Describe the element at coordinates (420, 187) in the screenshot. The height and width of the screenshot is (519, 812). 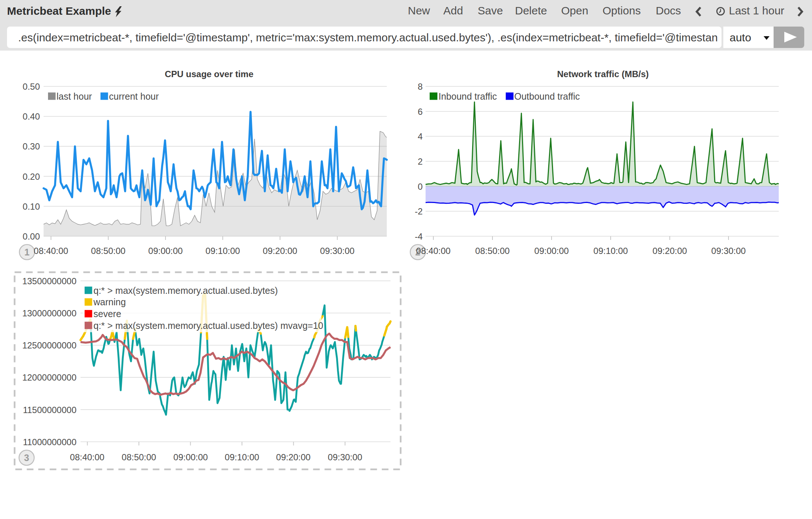
I see `svg-text: 0` at that location.